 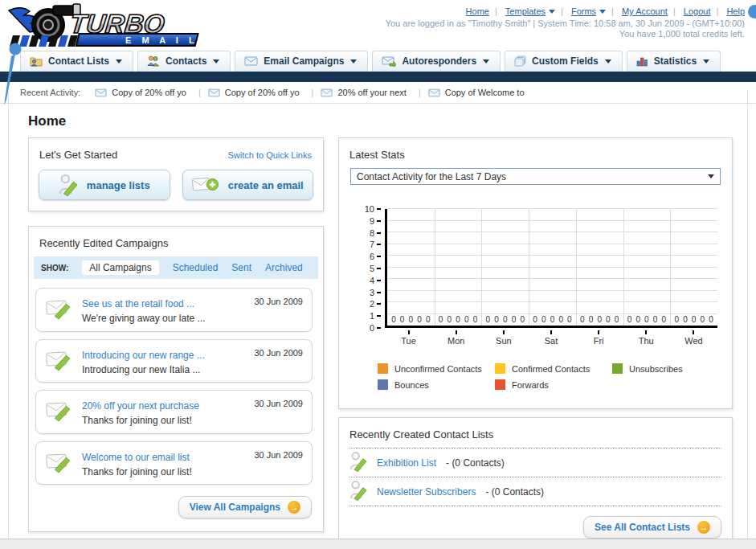 What do you see at coordinates (121, 268) in the screenshot?
I see `filter-all-campaigns: All Campaigns` at bounding box center [121, 268].